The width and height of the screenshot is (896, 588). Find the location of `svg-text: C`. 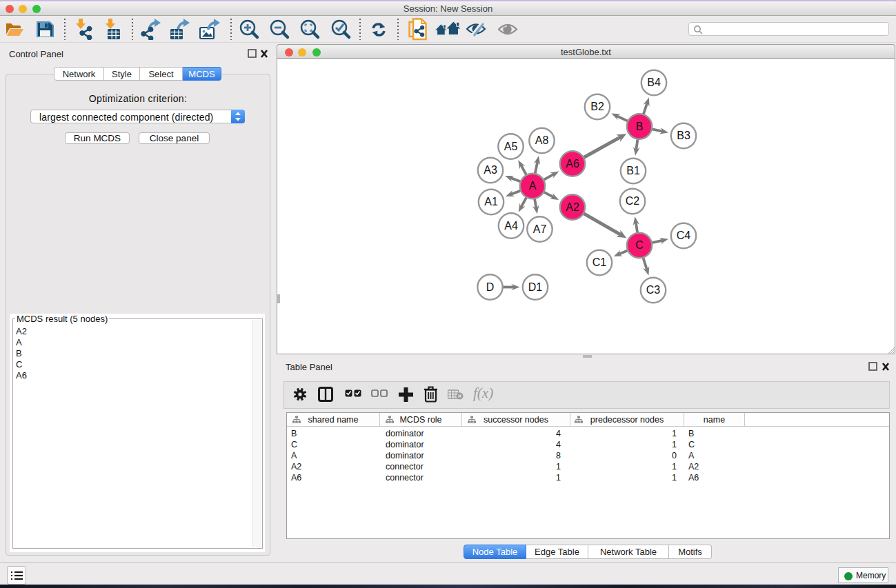

svg-text: C is located at coordinates (639, 245).